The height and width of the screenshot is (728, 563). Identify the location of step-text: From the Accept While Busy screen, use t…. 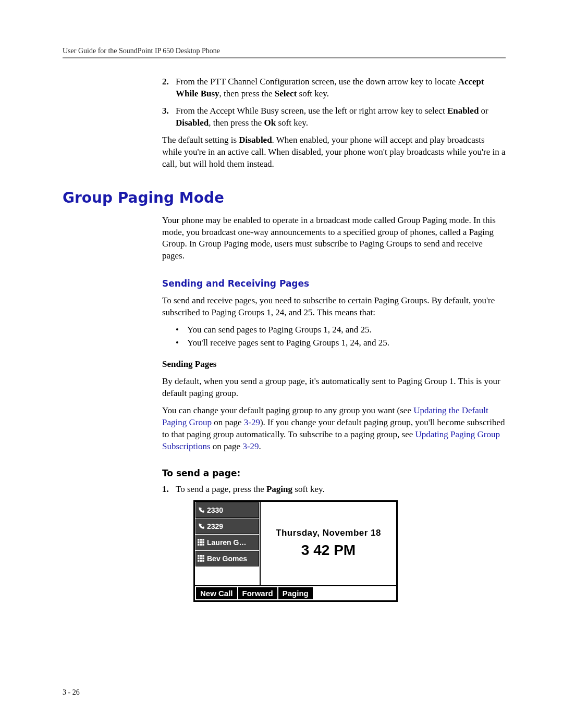
(341, 117).